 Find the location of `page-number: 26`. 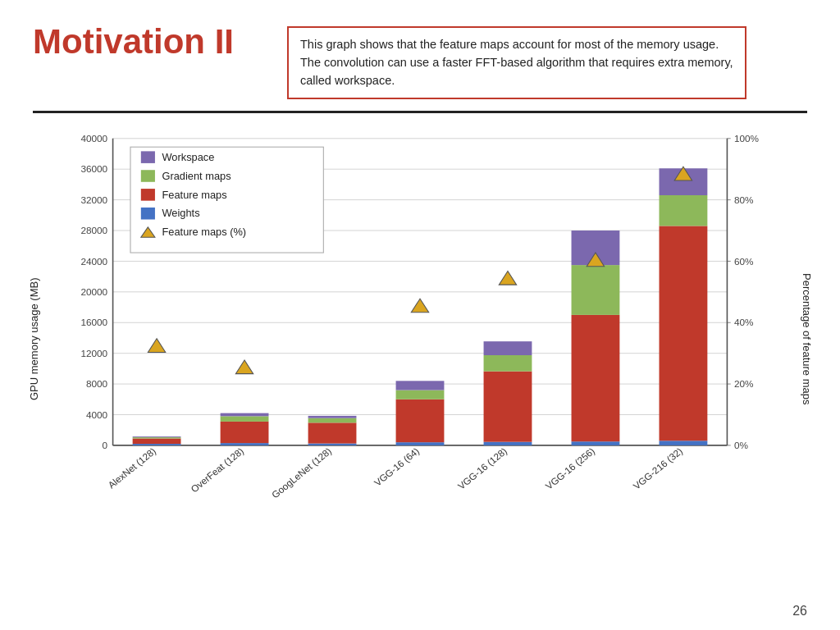

page-number: 26 is located at coordinates (800, 611).